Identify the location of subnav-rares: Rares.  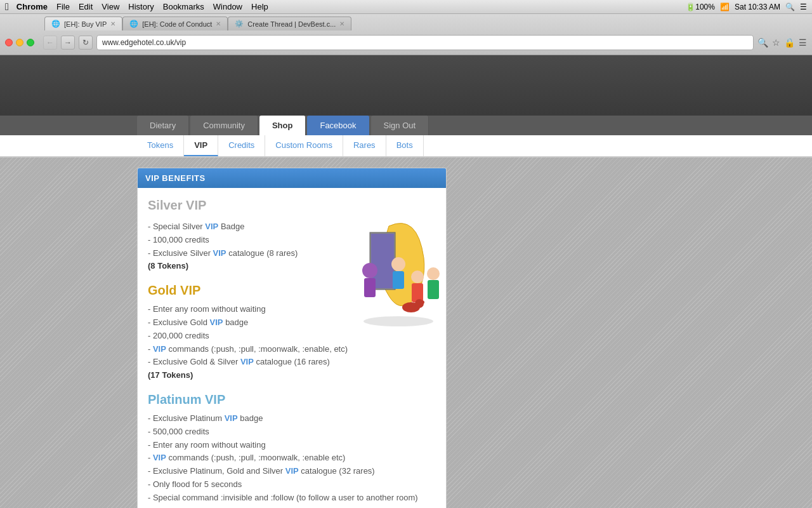
(365, 146).